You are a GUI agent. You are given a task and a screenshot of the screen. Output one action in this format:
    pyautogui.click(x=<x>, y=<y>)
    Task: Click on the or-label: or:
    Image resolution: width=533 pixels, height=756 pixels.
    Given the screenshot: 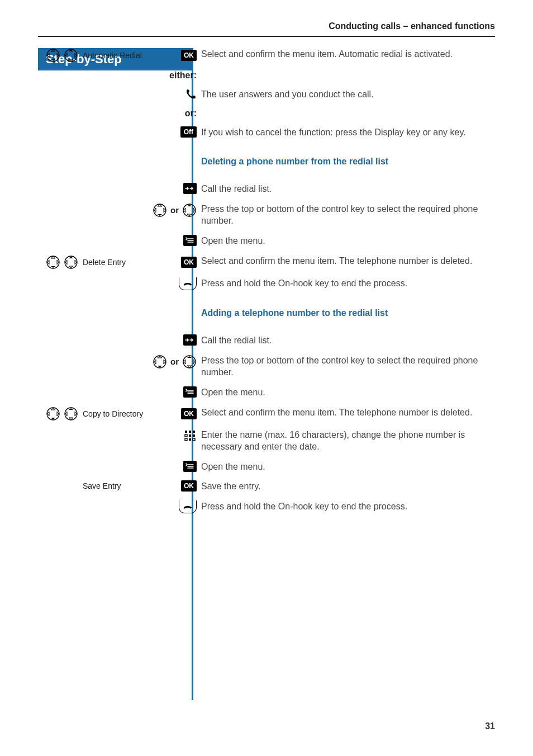 What is the action you would take?
    pyautogui.click(x=191, y=114)
    